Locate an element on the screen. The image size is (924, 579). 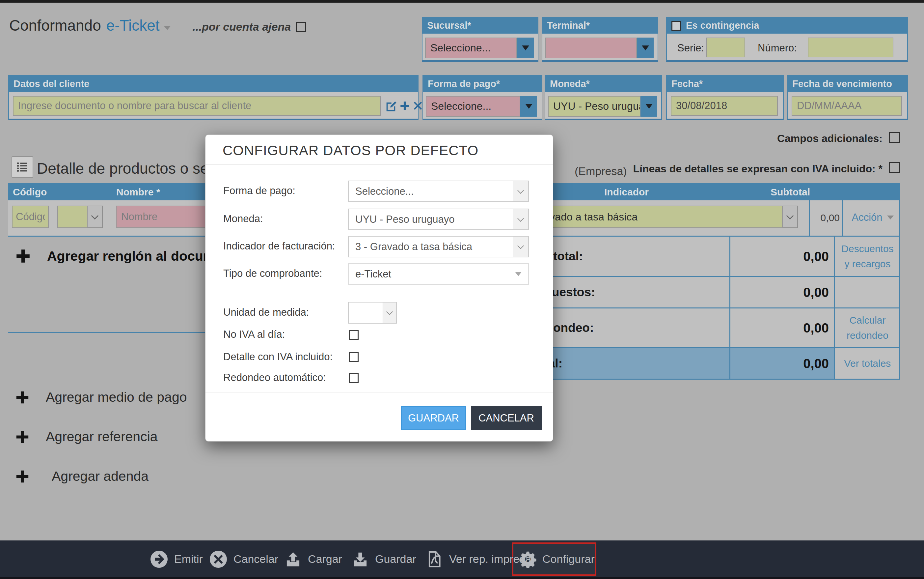
row-indicador-select: Gravado a tasa básica is located at coordinates (662, 217).